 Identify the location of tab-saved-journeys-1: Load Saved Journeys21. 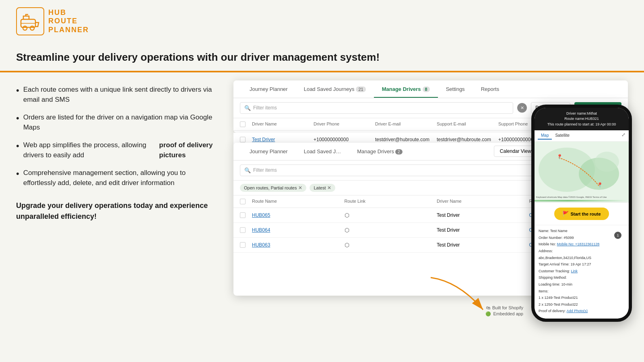
(335, 89).